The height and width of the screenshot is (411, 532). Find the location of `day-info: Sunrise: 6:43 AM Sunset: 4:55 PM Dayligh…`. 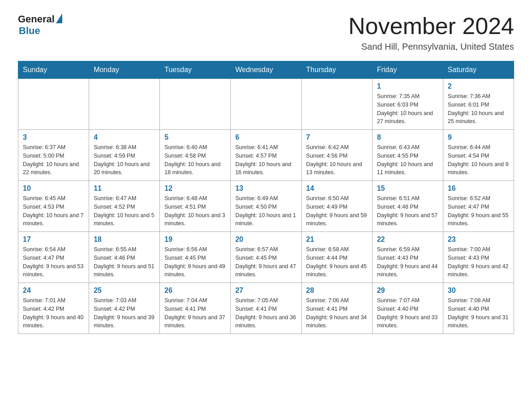

day-info: Sunrise: 6:43 AM Sunset: 4:55 PM Dayligh… is located at coordinates (408, 160).